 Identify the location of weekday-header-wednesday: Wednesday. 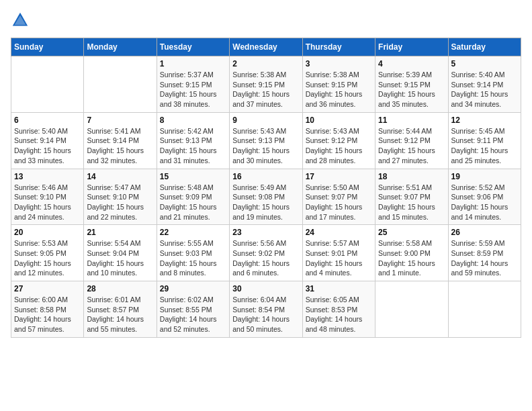
(266, 47).